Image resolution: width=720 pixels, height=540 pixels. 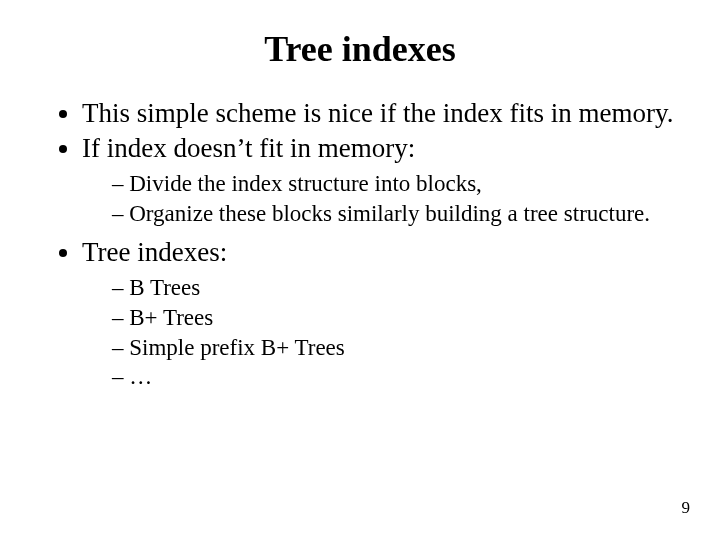 I want to click on sub-bullet-item: B+ Trees, so click(x=396, y=318).